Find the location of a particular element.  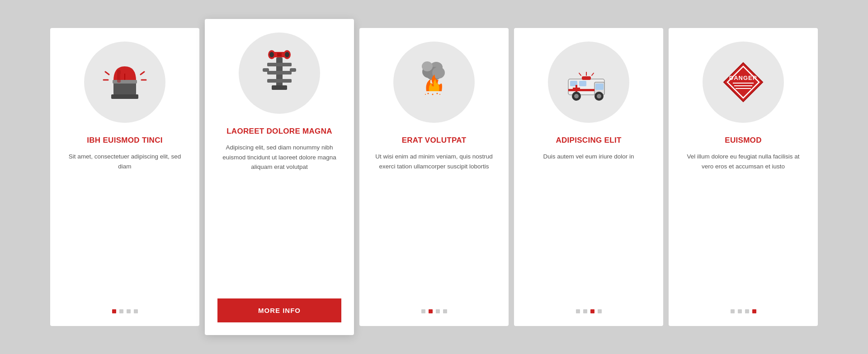

more-info-button: MORE INFO is located at coordinates (279, 311).